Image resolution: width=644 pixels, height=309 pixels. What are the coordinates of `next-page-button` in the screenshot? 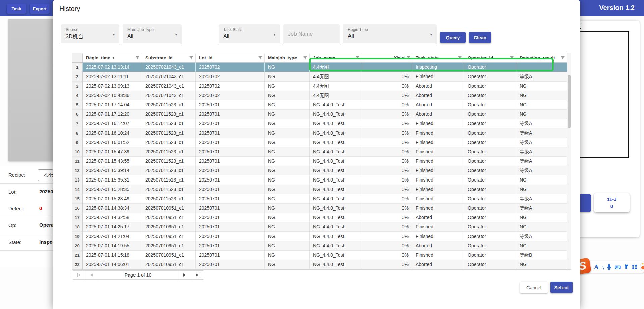 It's located at (185, 275).